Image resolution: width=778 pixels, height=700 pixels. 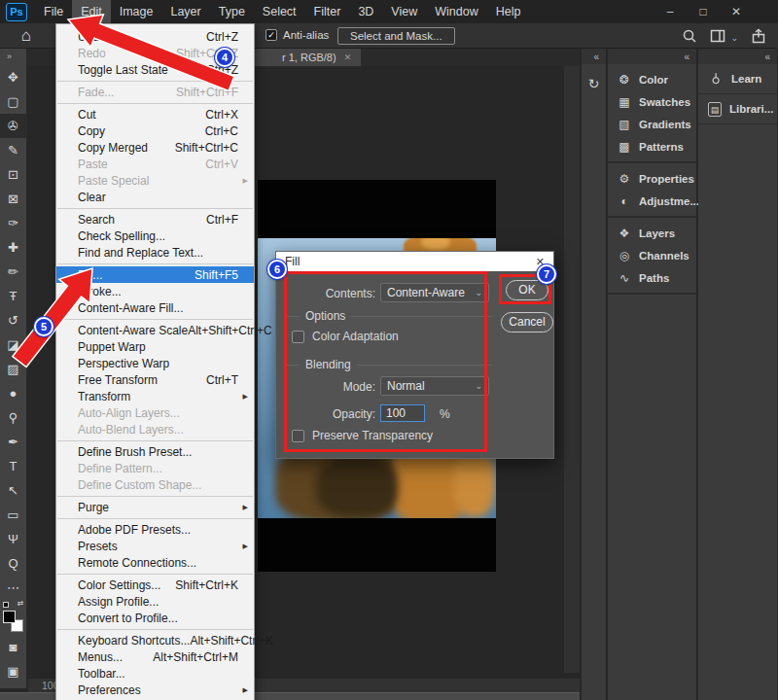 What do you see at coordinates (14, 441) in the screenshot?
I see `pen-tool: ✒` at bounding box center [14, 441].